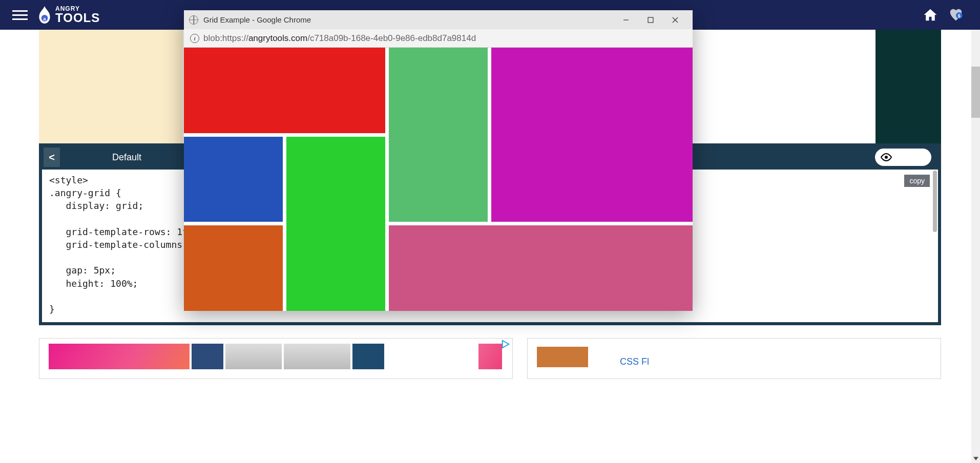 This screenshot has width=980, height=463. I want to click on preview-cell-left, so click(111, 87).